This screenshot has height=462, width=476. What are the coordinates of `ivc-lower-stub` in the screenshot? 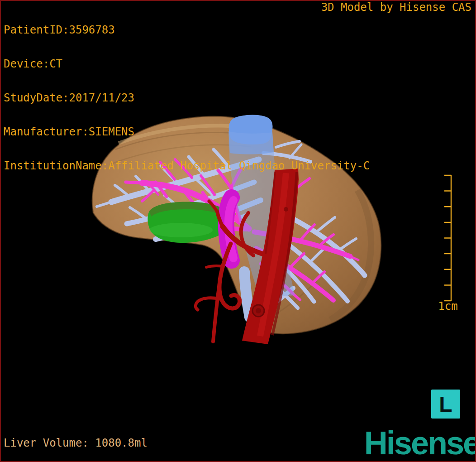 It's located at (247, 294).